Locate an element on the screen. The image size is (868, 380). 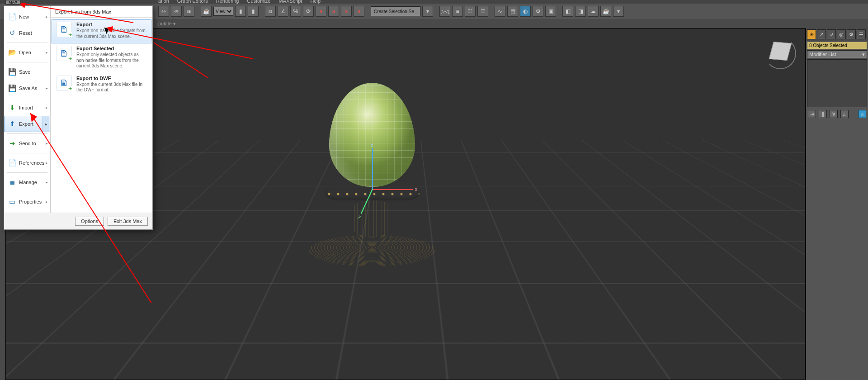
selection-set-input: Create Selection Se is located at coordinates (396, 11).